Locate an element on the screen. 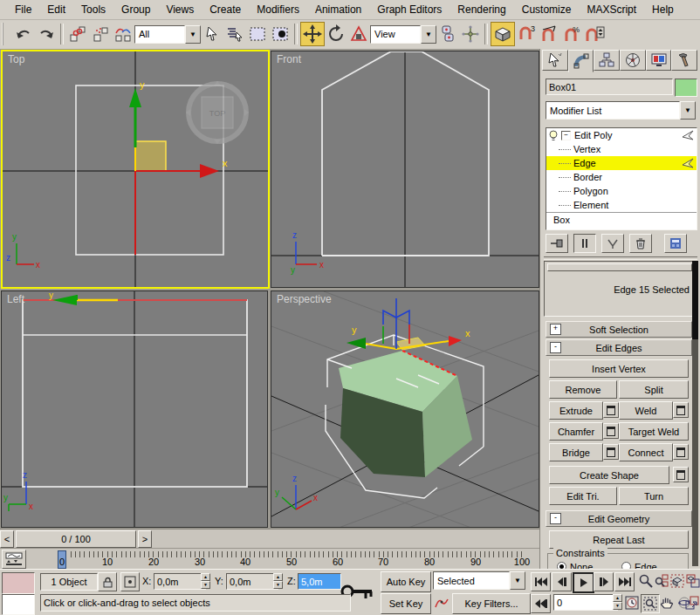 This screenshot has width=700, height=615. configure-modifier-sets-button is located at coordinates (676, 243).